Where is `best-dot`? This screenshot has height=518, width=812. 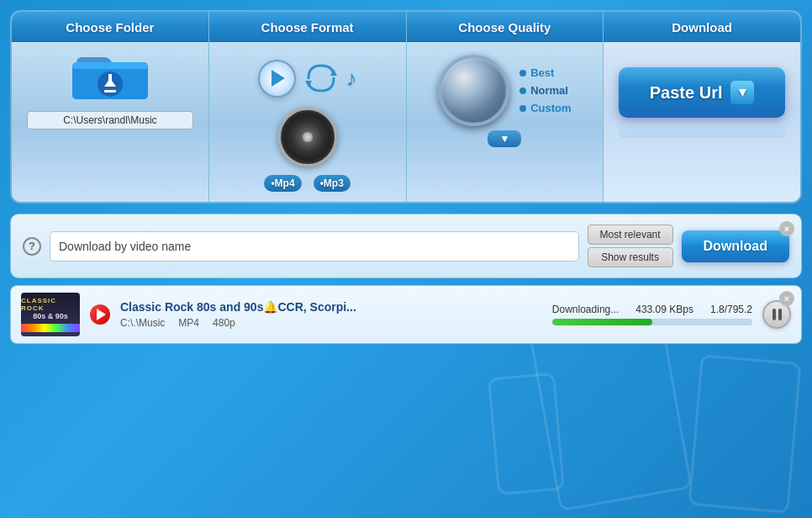
best-dot is located at coordinates (523, 73).